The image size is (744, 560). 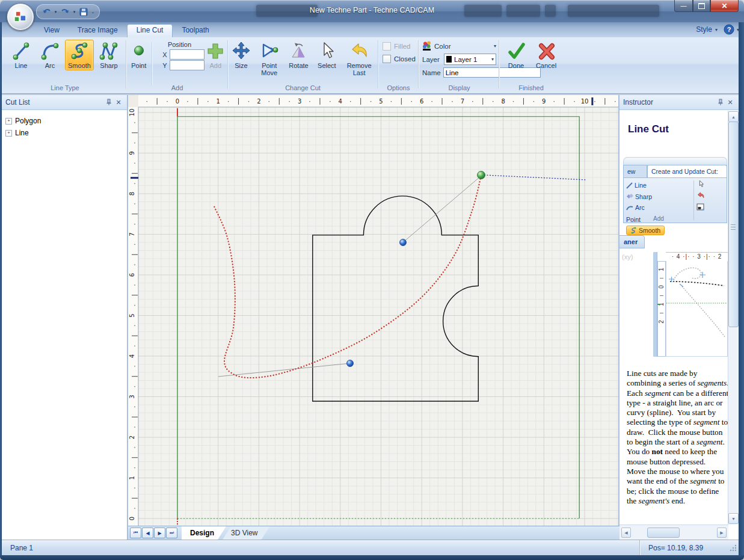 I want to click on svg-text: 0, so click(x=177, y=101).